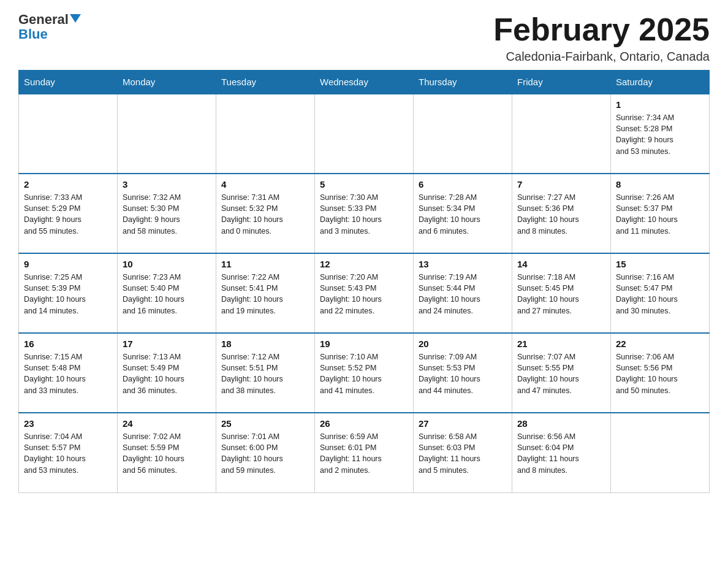  Describe the element at coordinates (561, 293) in the screenshot. I see `calendar-cell: 14Sunrise: 7:18 AMSunset: 5:45 PMDayligh…` at that location.